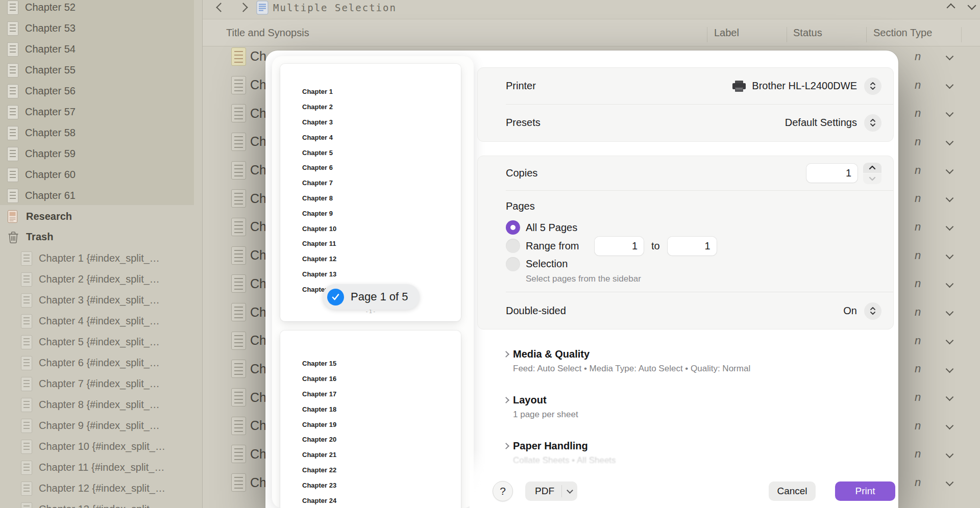 This screenshot has width=980, height=508. What do you see at coordinates (101, 70) in the screenshot?
I see `sidebar-item-chapter: Chapter 55` at bounding box center [101, 70].